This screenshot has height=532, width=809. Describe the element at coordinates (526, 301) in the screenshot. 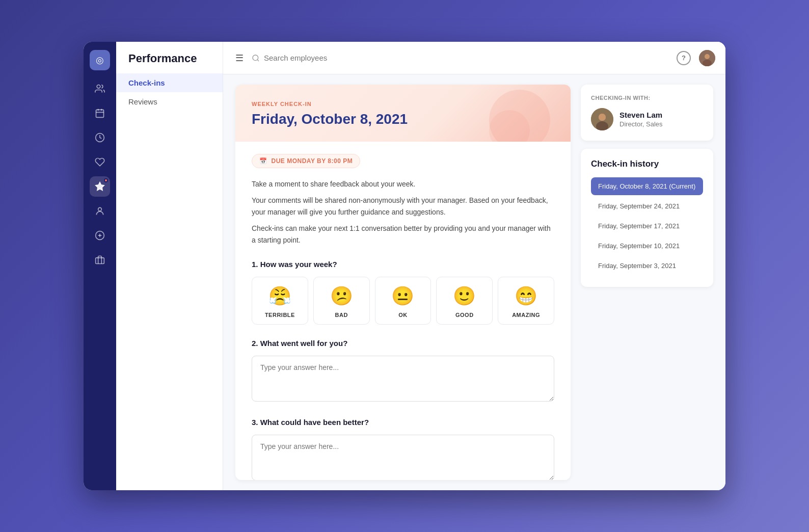

I see `emoji-amazing: 😁 AMAZING` at that location.